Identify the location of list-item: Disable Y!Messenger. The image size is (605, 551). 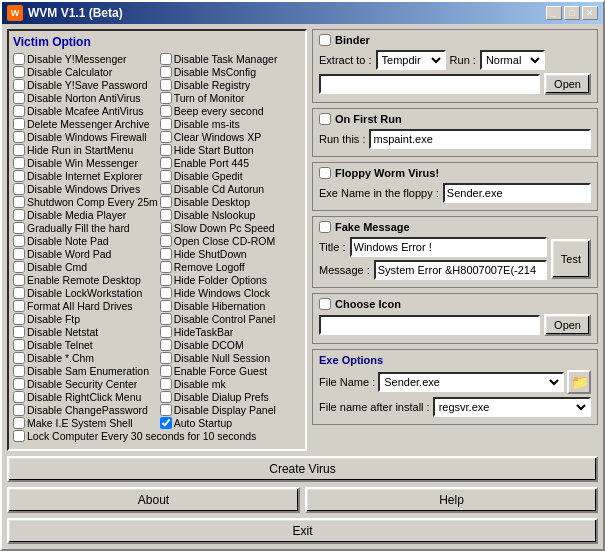
(86, 59).